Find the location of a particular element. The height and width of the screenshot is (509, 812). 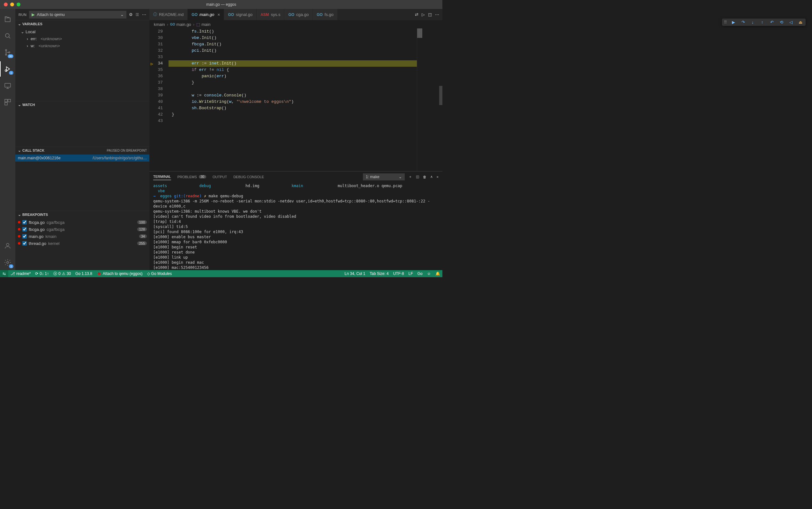

close-icon: × is located at coordinates (219, 15).